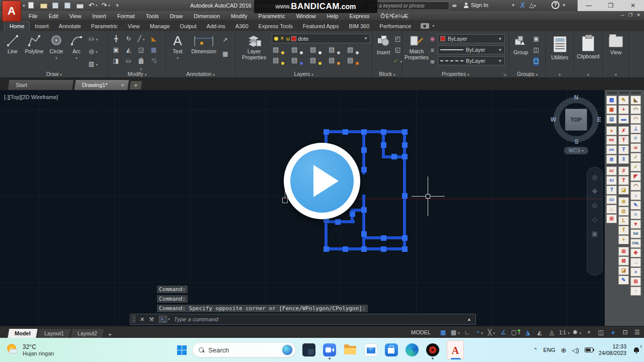 This screenshot has height=362, width=644. What do you see at coordinates (564, 350) in the screenshot?
I see `network-icon: ⊕` at bounding box center [564, 350].